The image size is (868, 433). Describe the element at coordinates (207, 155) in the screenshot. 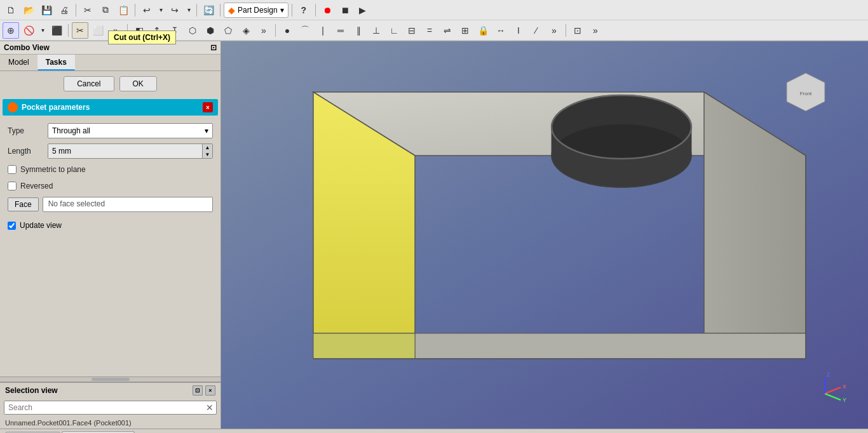

I see `length-spin-down: ▼` at that location.